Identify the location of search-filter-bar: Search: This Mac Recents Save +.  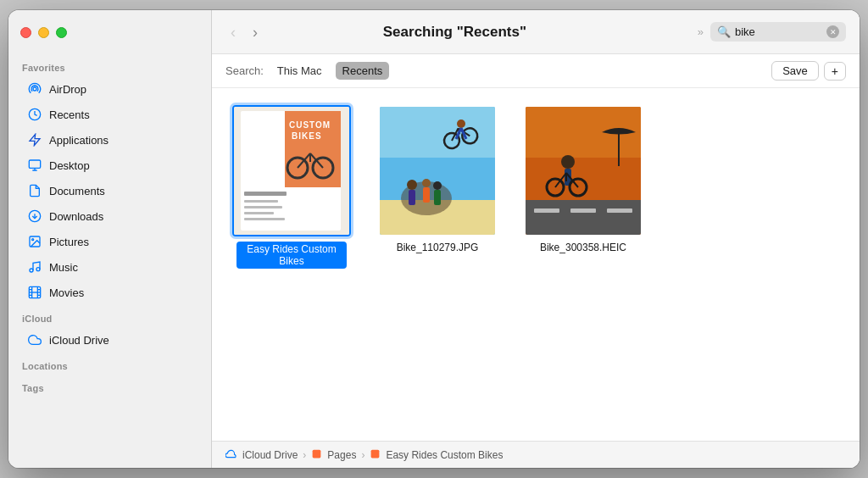
(536, 71).